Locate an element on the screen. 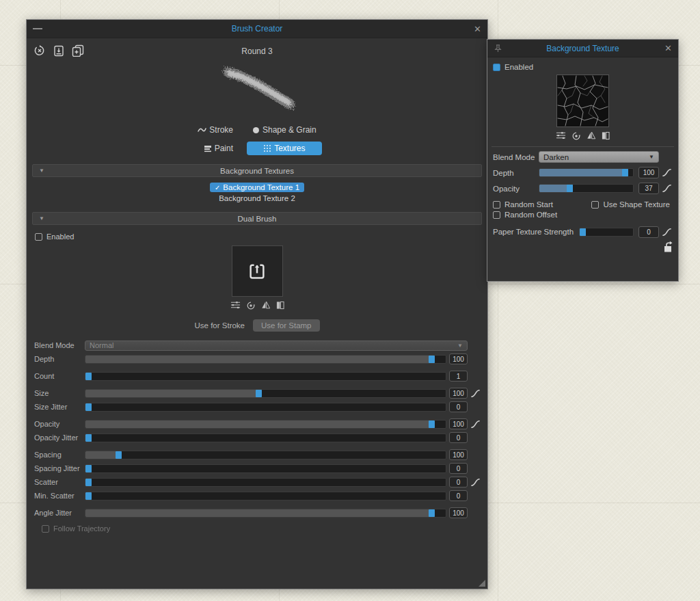 The width and height of the screenshot is (700, 601). tab-stroke: Stroke is located at coordinates (215, 130).